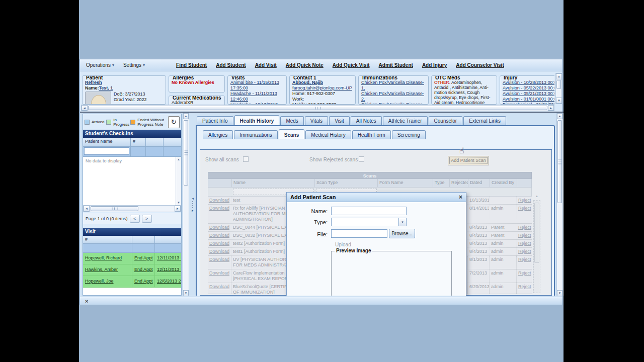 This screenshot has width=644, height=362. I want to click on dialog-titlebar: Add Patient Scan ×, so click(376, 197).